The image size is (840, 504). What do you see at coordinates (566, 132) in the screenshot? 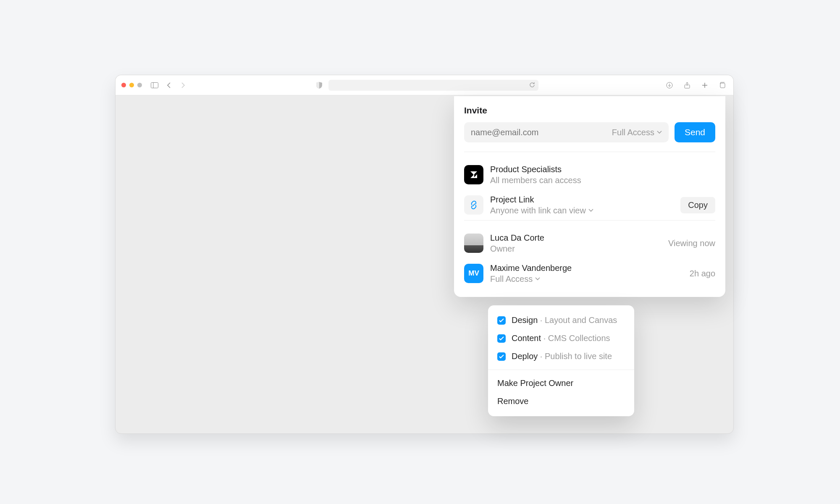
I see `invite-input-wrap: Full Access` at bounding box center [566, 132].